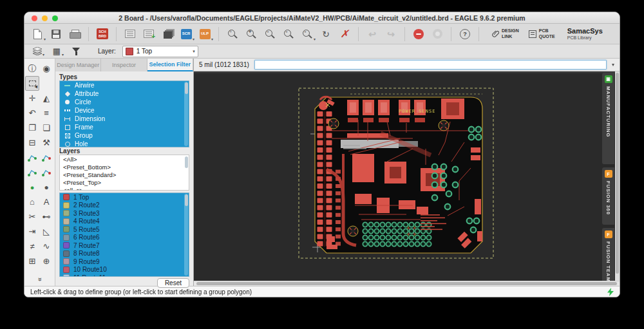  I want to click on delete-icon: ⊟, so click(32, 143).